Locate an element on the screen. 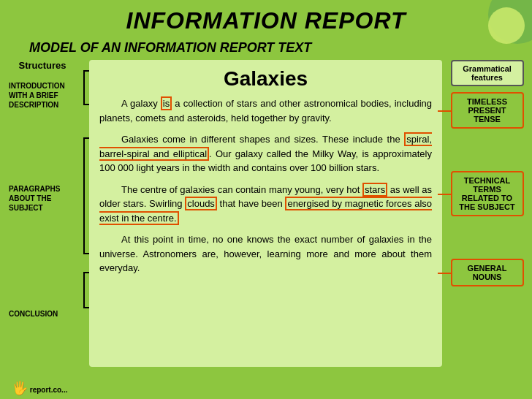 Image resolution: width=532 pixels, height=399 pixels. highlight-spiral: spiral, barrel-spiral and elliptical is located at coordinates (266, 146).